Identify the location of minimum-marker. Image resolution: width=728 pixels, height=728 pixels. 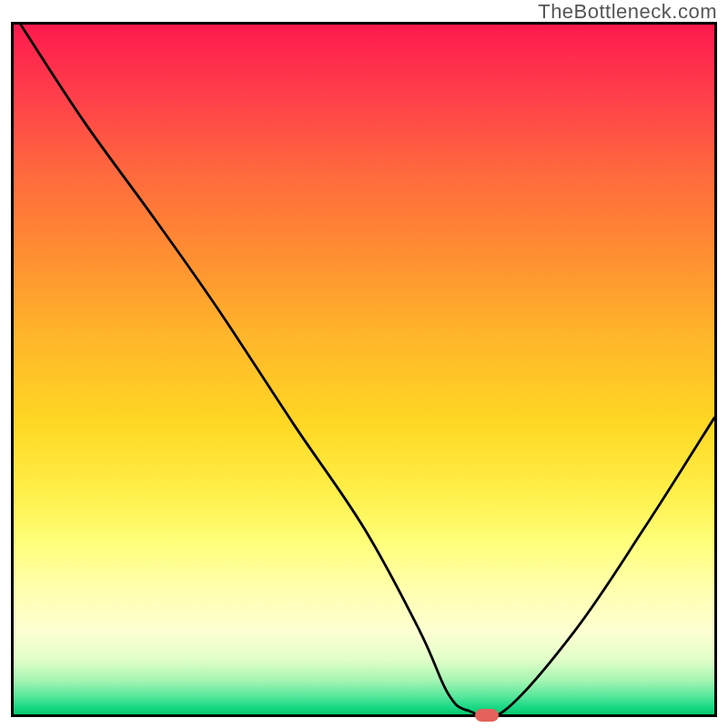
(487, 715).